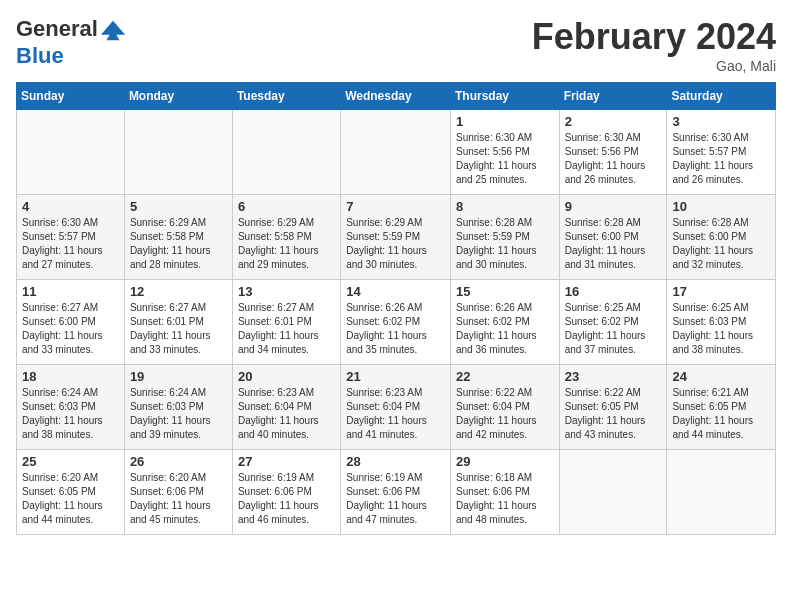 Image resolution: width=792 pixels, height=612 pixels. Describe the element at coordinates (71, 322) in the screenshot. I see `calendar-cell: 11Sunrise: 6:27 AM Sunset: 6:00 PM Dayli…` at that location.